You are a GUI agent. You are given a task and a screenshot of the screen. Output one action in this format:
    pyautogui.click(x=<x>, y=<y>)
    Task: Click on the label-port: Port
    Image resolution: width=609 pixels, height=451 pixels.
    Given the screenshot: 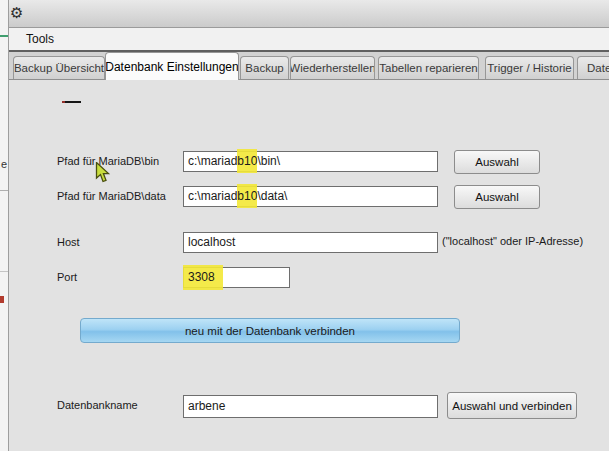 What is the action you would take?
    pyautogui.click(x=67, y=277)
    